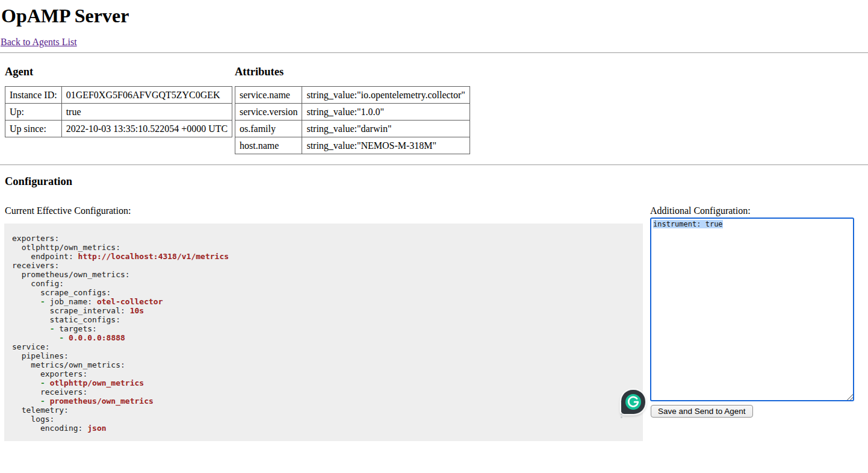 The height and width of the screenshot is (473, 868). What do you see at coordinates (147, 112) in the screenshot?
I see `row-value: true` at bounding box center [147, 112].